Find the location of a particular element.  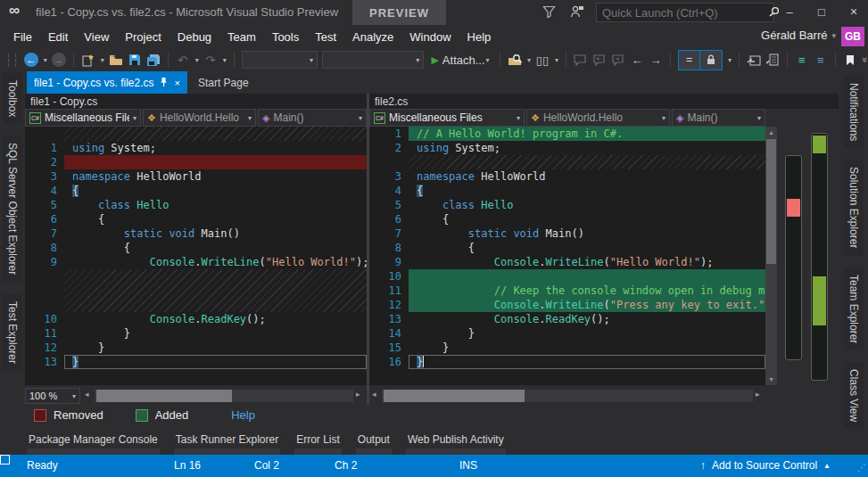

navigate-to-definition-icon is located at coordinates (754, 60).